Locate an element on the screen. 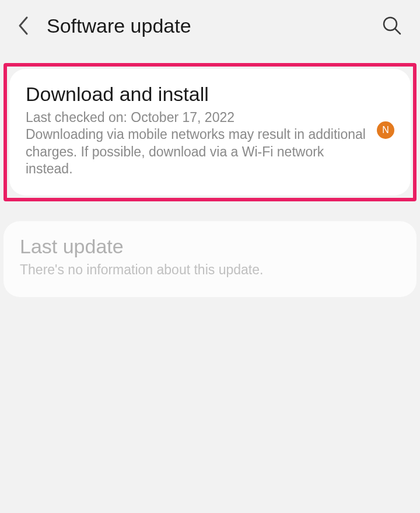 The width and height of the screenshot is (420, 513). last-update-subtitle: There's no information about this update… is located at coordinates (210, 270).